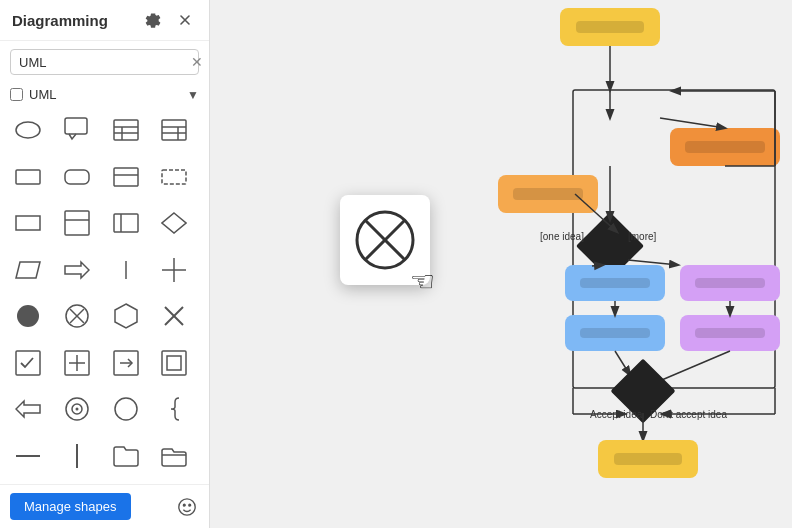 Image resolution: width=792 pixels, height=528 pixels. What do you see at coordinates (174, 456) in the screenshot?
I see `shape-folder-alt` at bounding box center [174, 456].